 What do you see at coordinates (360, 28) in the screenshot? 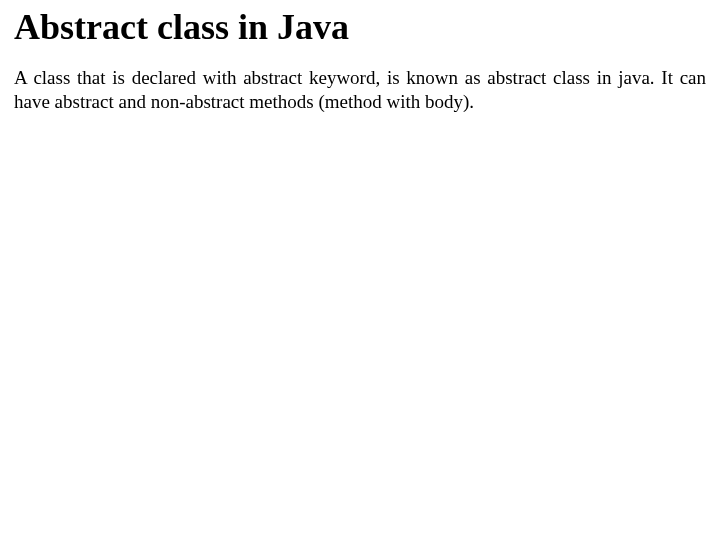
I see `page-title: Abstract class in Java` at bounding box center [360, 28].